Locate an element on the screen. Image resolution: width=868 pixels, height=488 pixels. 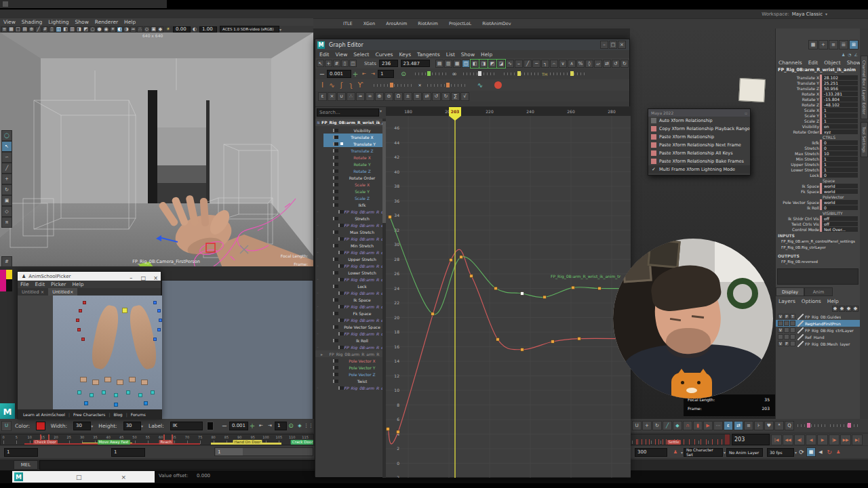
play-forwards-icon: ▶ is located at coordinates (823, 440).